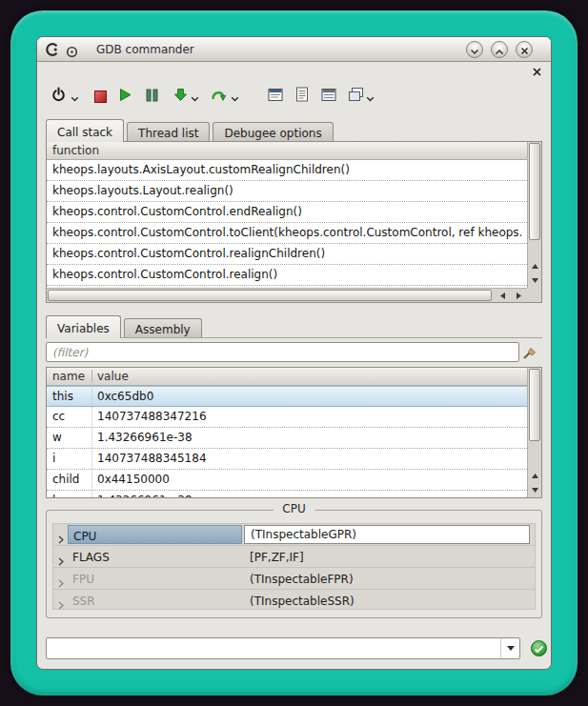  I want to click on variable-name: cc, so click(59, 417).